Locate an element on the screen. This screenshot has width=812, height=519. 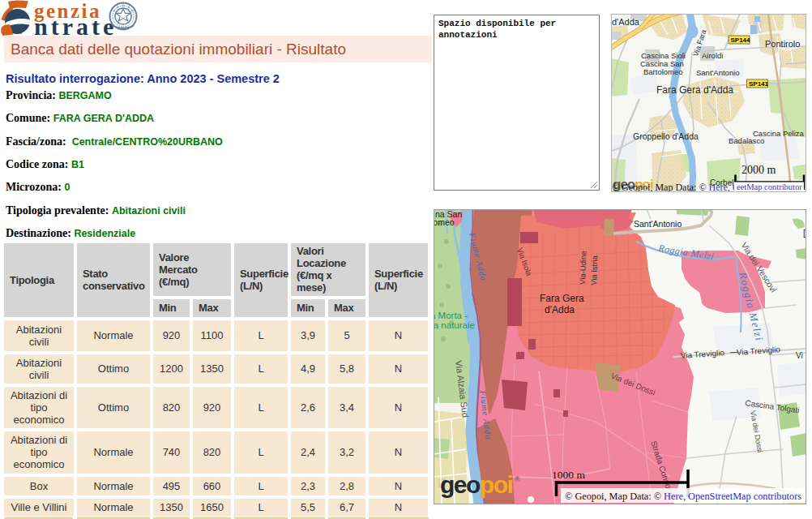
svg-text: geopoi is located at coordinates (477, 485).